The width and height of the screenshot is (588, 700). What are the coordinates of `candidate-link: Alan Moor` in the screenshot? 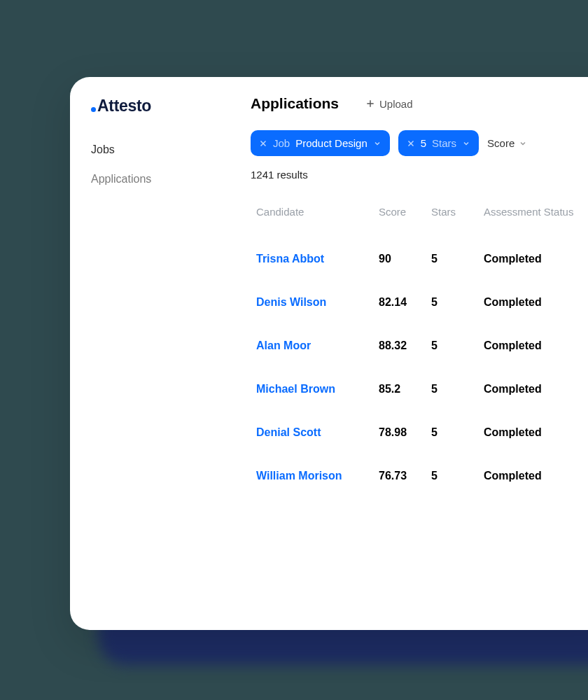 It's located at (318, 346).